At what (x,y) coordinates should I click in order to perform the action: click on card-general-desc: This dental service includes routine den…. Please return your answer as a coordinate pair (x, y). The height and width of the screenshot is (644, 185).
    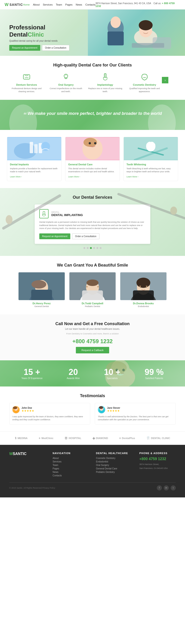
    Looking at the image, I should click on (92, 170).